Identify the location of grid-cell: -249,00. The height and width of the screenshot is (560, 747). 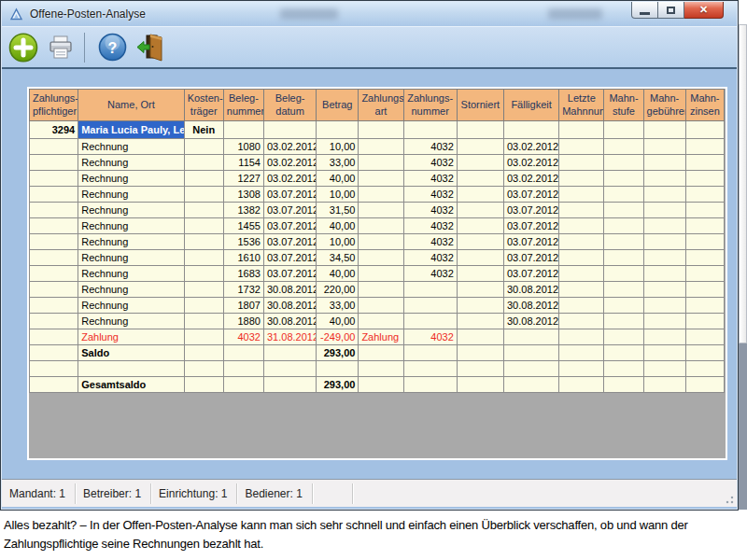
(338, 338).